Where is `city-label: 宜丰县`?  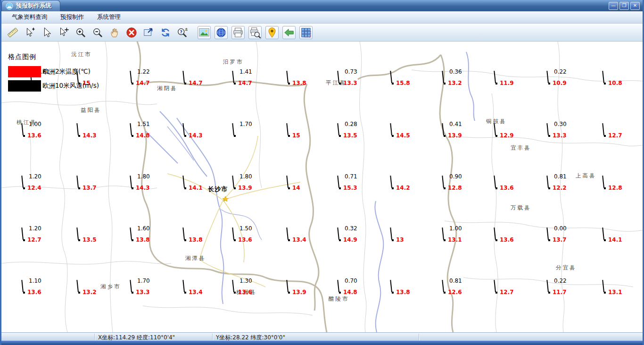 city-label: 宜丰县 is located at coordinates (521, 148).